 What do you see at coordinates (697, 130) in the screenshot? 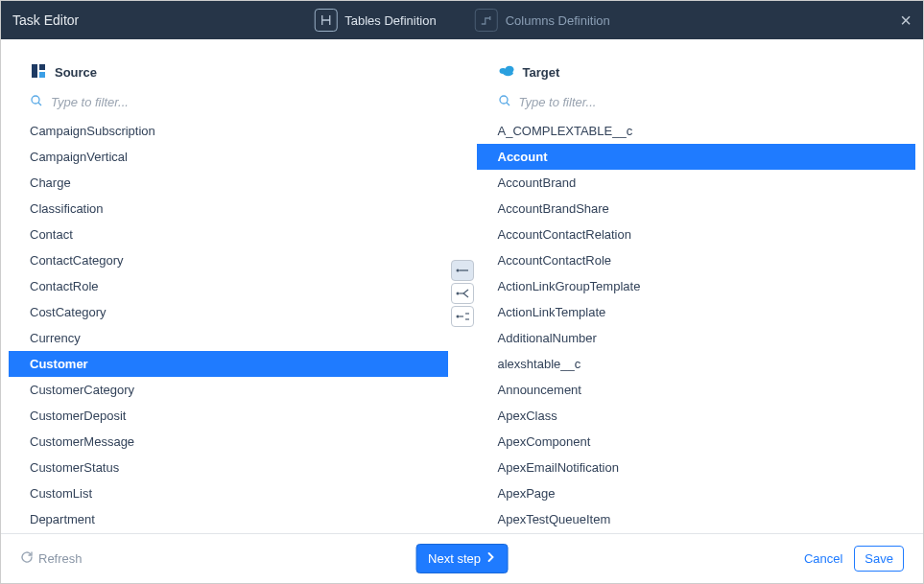
I see `list-item: A_COMPLEXTABLE__c` at bounding box center [697, 130].